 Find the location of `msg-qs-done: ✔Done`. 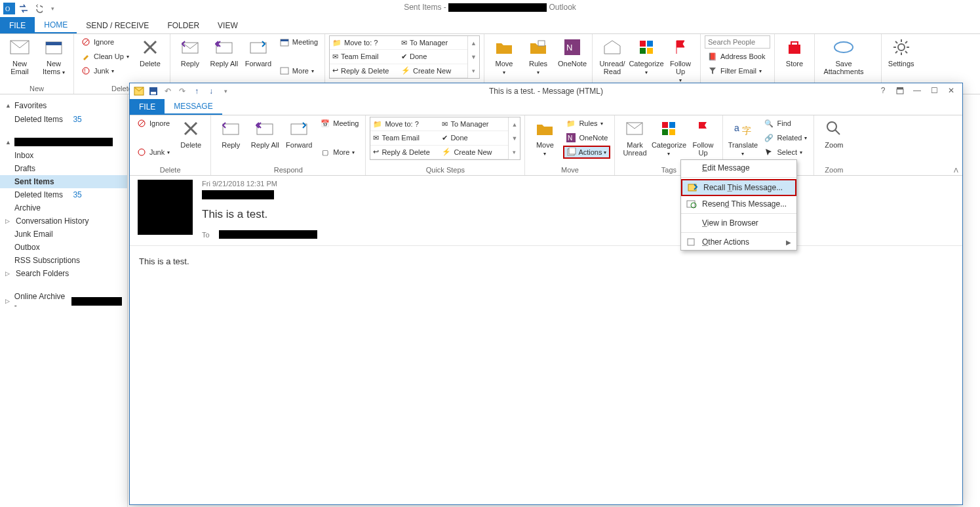

msg-qs-done: ✔Done is located at coordinates (473, 138).